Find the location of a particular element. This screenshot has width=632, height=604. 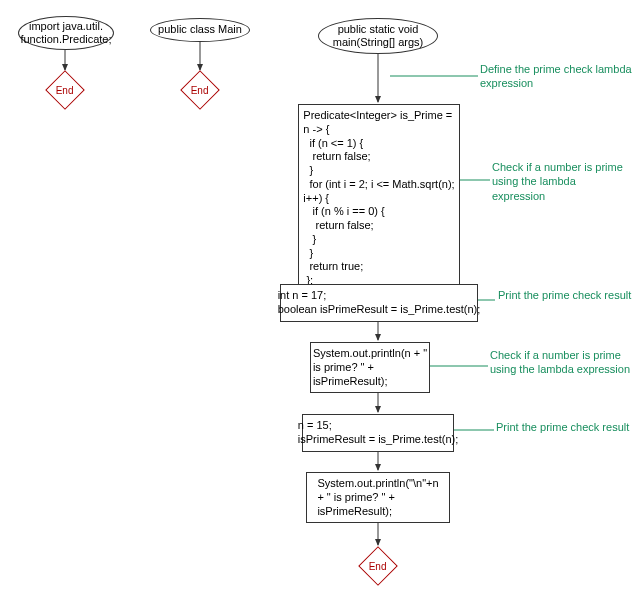

rect-print-1: System.out.println(n + " is prime? " + i… is located at coordinates (370, 368).